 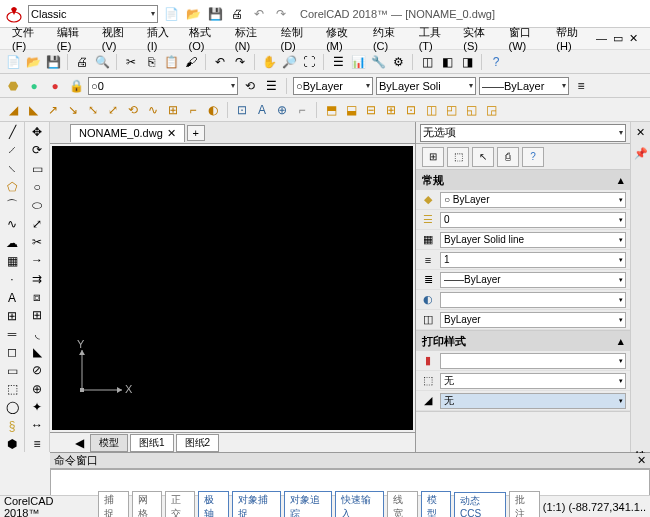 I want to click on laylck-icon: 🔒, so click(x=76, y=86).